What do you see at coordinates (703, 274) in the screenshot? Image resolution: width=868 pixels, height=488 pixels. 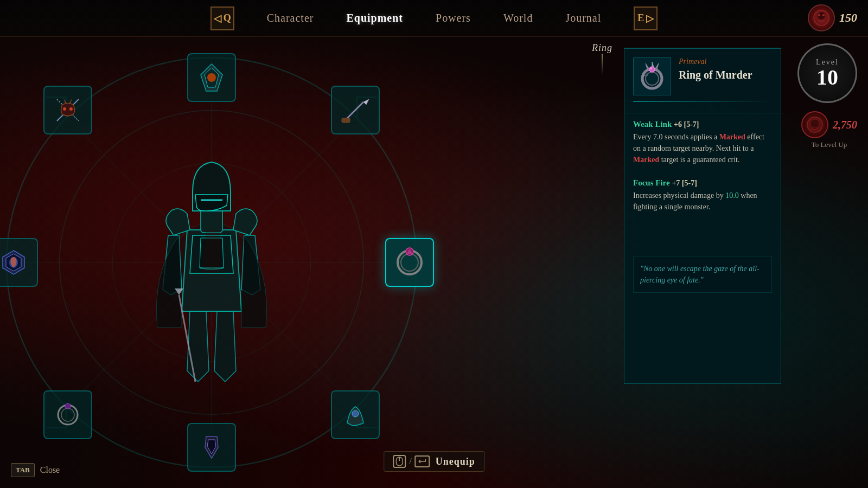 I see `item-flavor-text: "No one will escape the gaze of the all-…` at bounding box center [703, 274].